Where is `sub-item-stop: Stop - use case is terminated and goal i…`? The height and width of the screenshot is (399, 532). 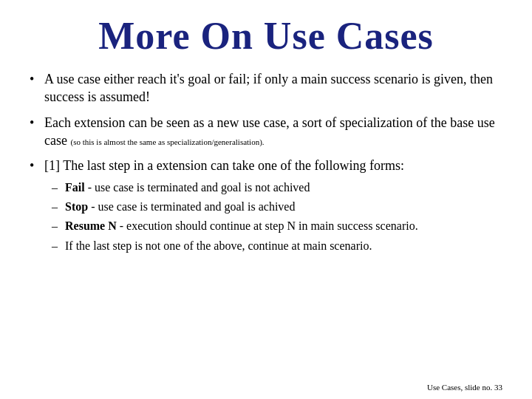
sub-item-stop: Stop - use case is terminated and goal i… is located at coordinates (277, 207).